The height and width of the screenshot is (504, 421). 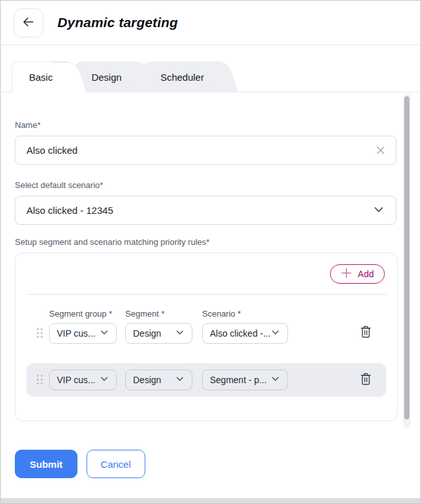 I want to click on submit-button: Submit, so click(x=46, y=464).